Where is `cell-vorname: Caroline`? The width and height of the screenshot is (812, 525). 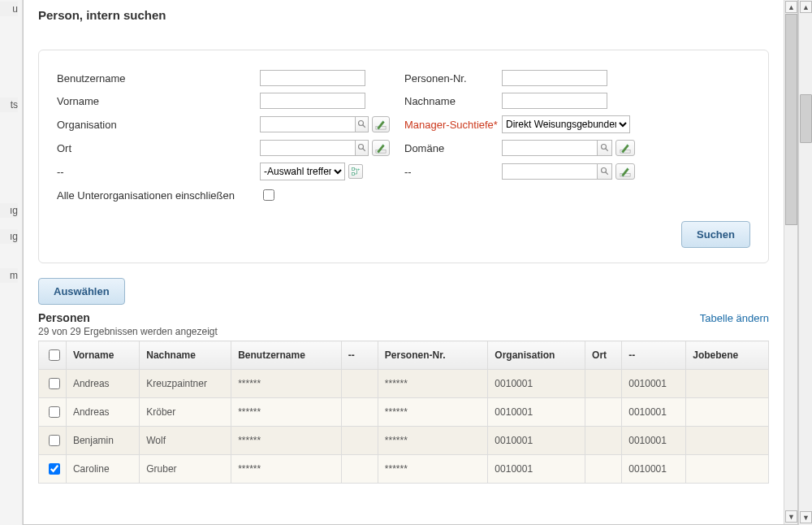 cell-vorname: Caroline is located at coordinates (102, 470).